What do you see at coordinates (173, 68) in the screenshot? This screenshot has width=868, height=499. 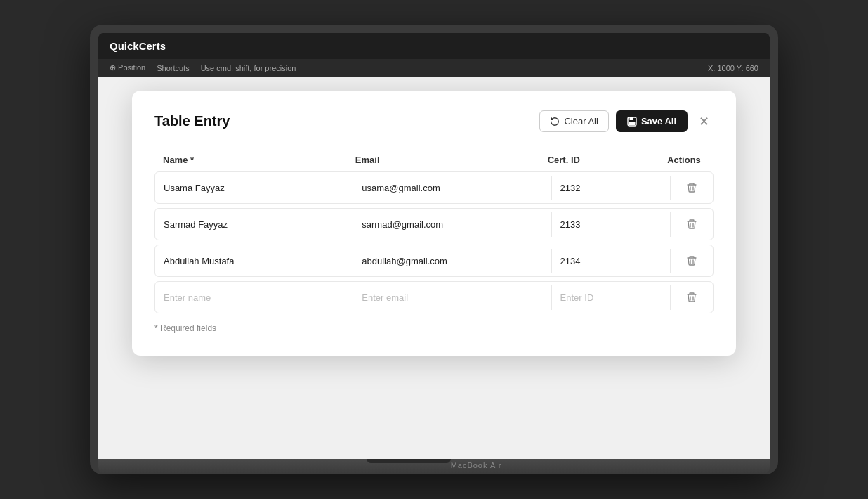 I see `toolbar-shortcuts: Shortcuts` at bounding box center [173, 68].